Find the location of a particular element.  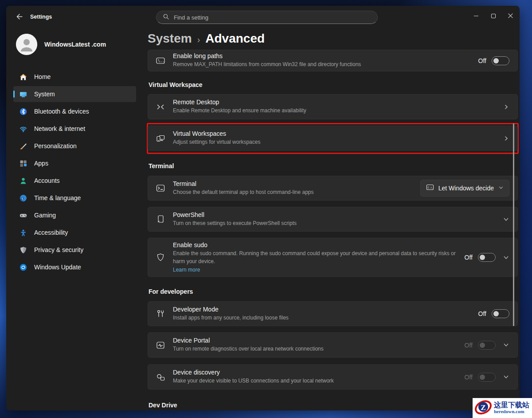

learn-more-link: Learn more is located at coordinates (186, 270).